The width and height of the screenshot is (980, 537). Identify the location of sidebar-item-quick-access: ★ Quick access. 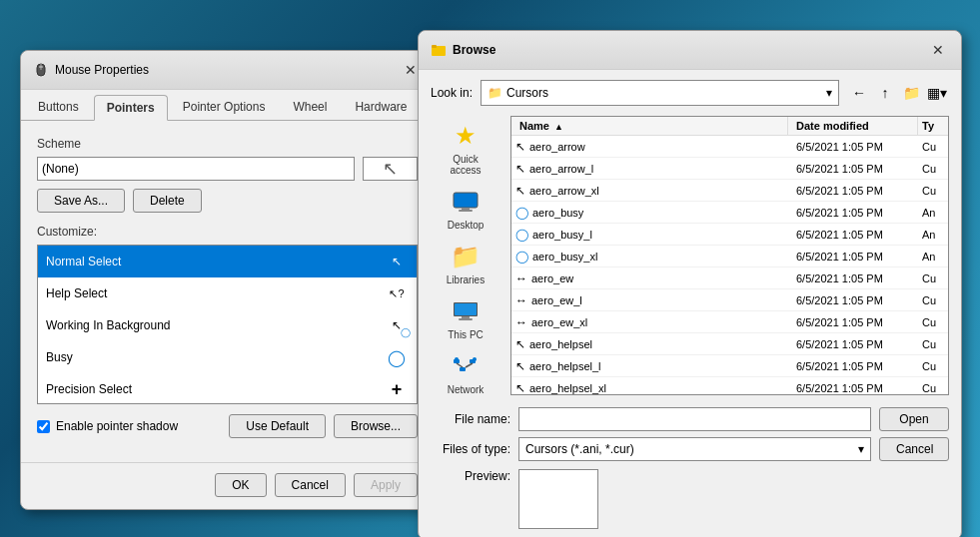
(466, 148).